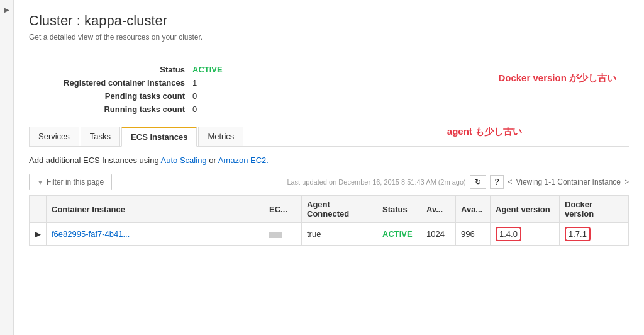 Image resolution: width=644 pixels, height=335 pixels. Describe the element at coordinates (275, 235) in the screenshot. I see `ec2-placeholder` at that location.